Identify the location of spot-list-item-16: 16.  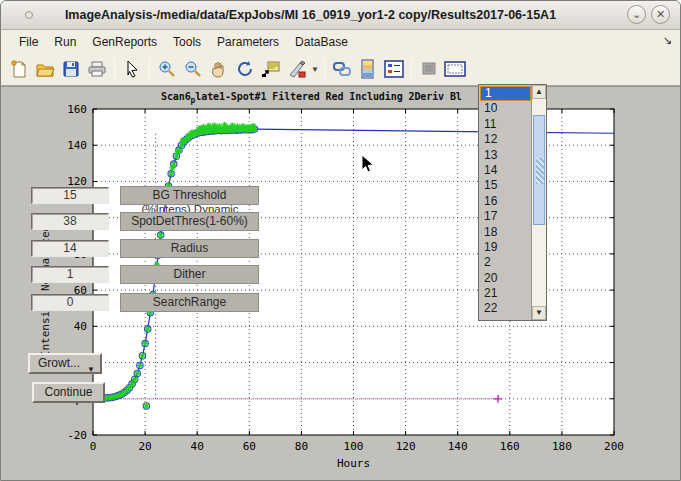
(506, 202).